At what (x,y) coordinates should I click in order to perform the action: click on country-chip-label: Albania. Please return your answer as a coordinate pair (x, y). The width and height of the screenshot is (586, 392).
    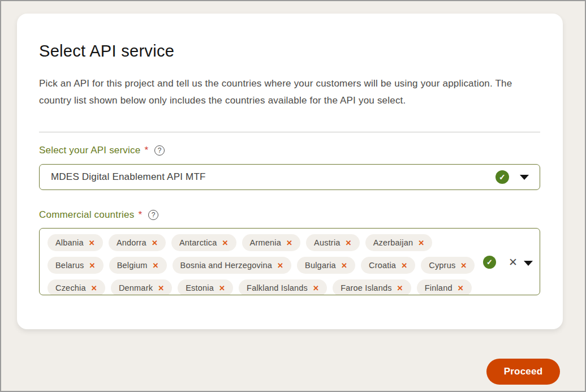
    Looking at the image, I should click on (70, 243).